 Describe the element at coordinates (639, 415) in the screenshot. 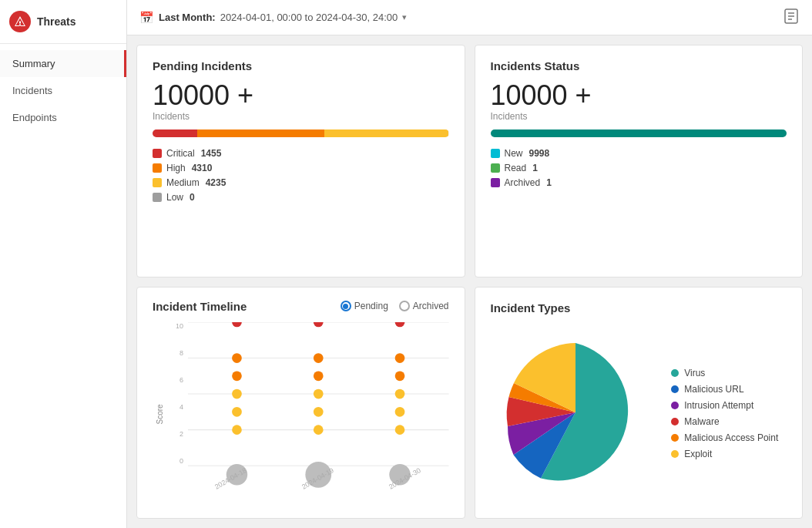

I see `types-content: Virus Malicious URL Intrusion Attempt Ma…` at that location.